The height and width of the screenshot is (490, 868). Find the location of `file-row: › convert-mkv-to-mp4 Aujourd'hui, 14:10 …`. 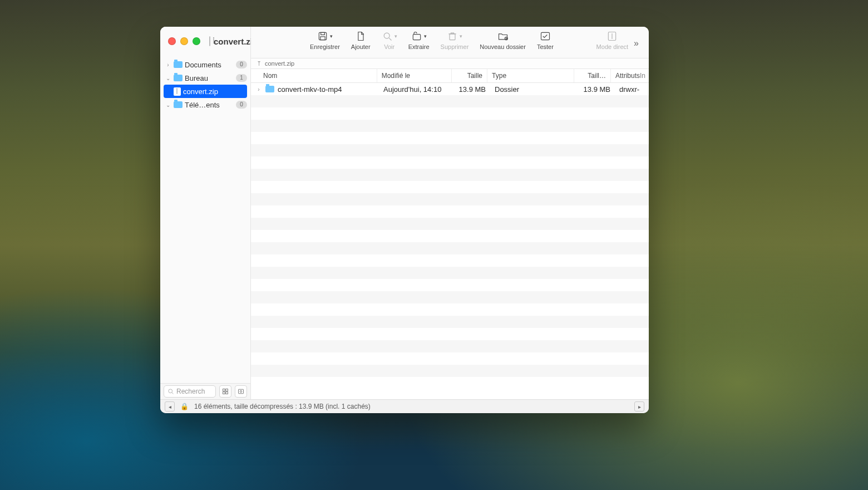

file-row: › convert-mkv-to-mp4 Aujourd'hui, 14:10 … is located at coordinates (450, 89).